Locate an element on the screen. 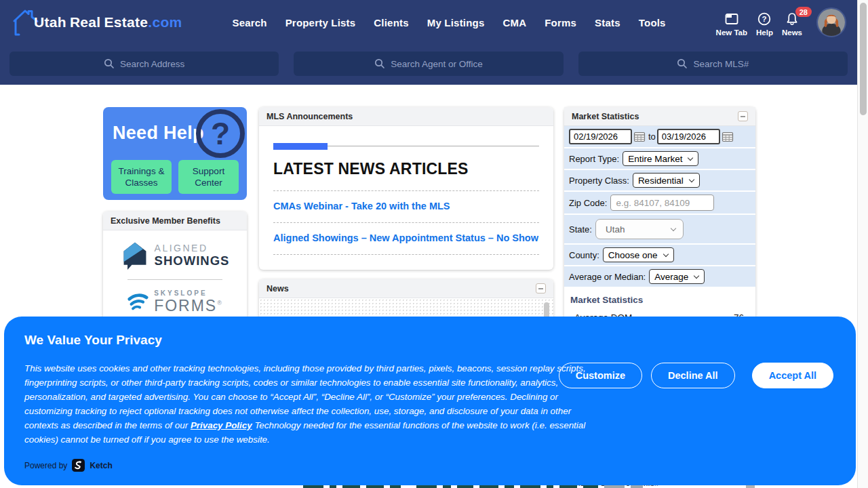 Image resolution: width=868 pixels, height=488 pixels. page-scrollbar-thumb is located at coordinates (863, 59).